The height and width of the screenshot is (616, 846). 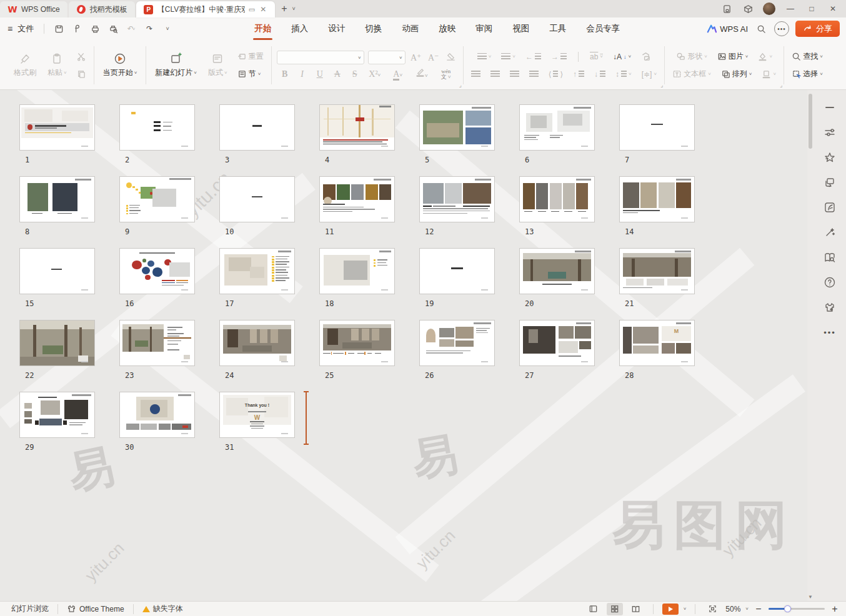 I want to click on wps-ai-button: WPS AI, so click(x=727, y=29).